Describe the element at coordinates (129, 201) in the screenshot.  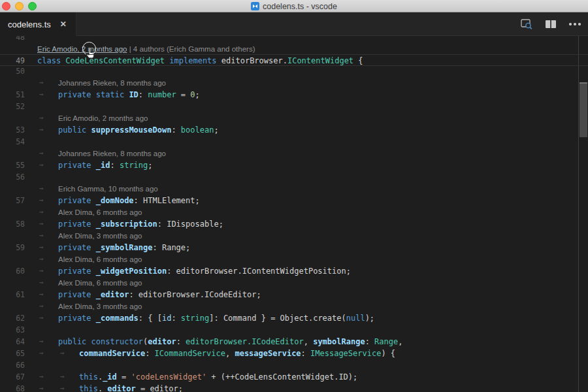
I see `code-text: private _domNode: HTMLElement;` at that location.